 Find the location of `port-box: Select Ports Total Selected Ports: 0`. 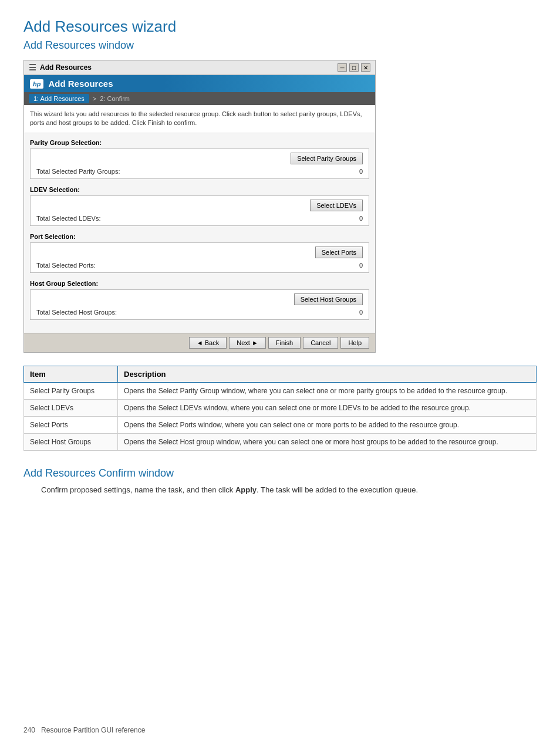

port-box: Select Ports Total Selected Ports: 0 is located at coordinates (200, 258).